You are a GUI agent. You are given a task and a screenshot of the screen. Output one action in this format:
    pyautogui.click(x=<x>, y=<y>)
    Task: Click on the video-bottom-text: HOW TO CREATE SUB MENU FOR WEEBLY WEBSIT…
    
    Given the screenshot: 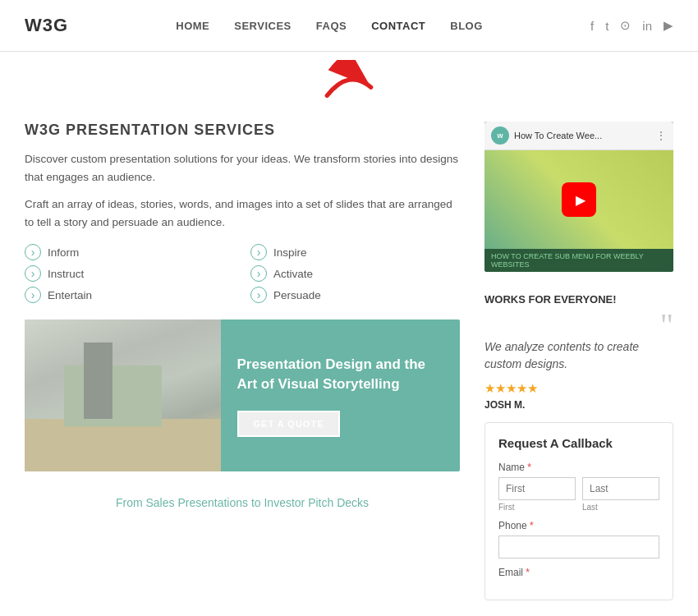 What is the action you would take?
    pyautogui.click(x=579, y=260)
    